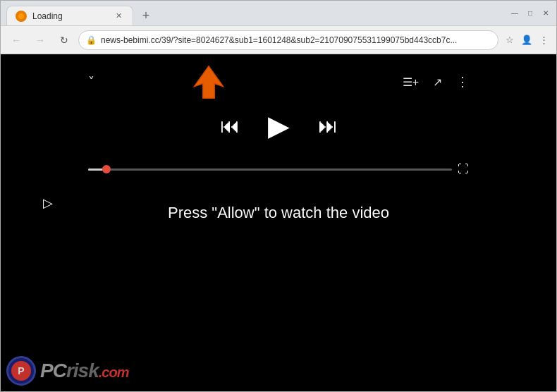 Image resolution: width=557 pixels, height=392 pixels. Describe the element at coordinates (278, 169) in the screenshot. I see `player-bottom: ⛶` at that location.